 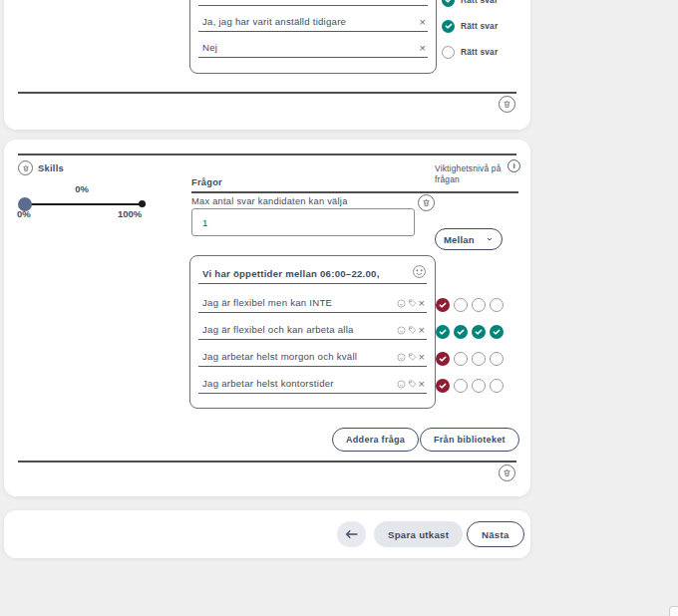 What do you see at coordinates (490, 239) in the screenshot?
I see `chevron-down-icon` at bounding box center [490, 239].